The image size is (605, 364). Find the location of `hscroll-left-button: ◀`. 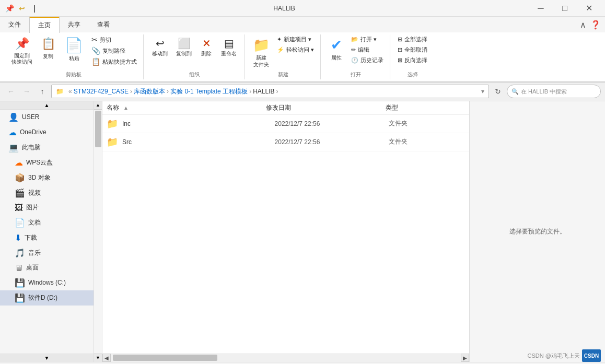

hscroll-left-button: ◀ is located at coordinates (107, 358).